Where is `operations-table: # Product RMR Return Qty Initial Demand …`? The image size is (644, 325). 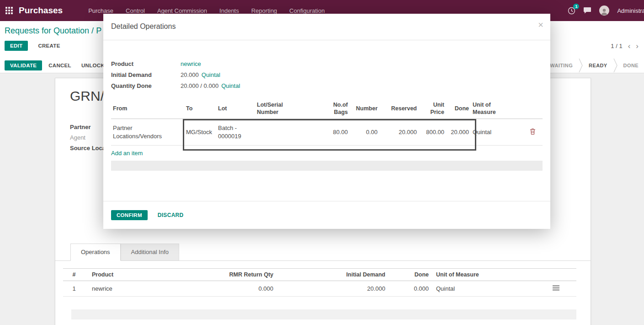
operations-table: # Product RMR Return Qty Initial Demand … is located at coordinates (320, 282).